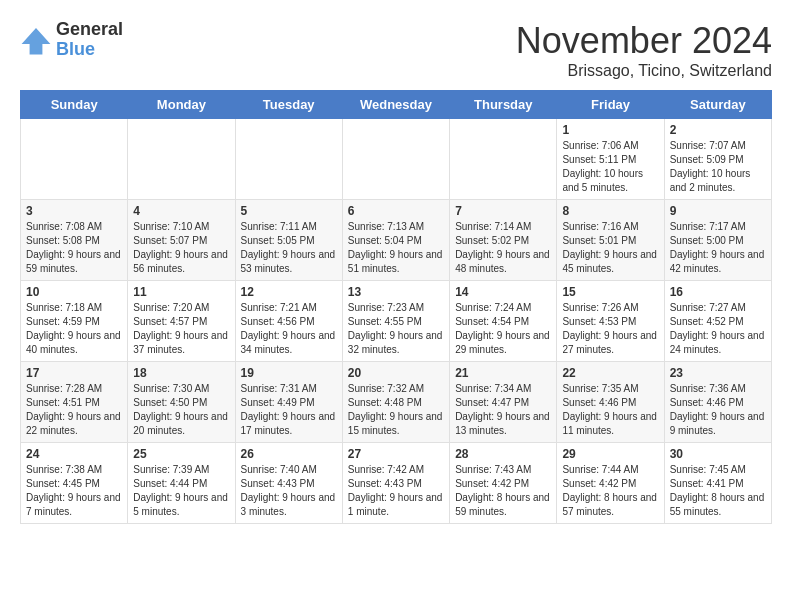 The height and width of the screenshot is (612, 792). What do you see at coordinates (289, 410) in the screenshot?
I see `day-info: Sunrise: 7:31 AM Sunset: 4:49 PM Dayligh…` at bounding box center [289, 410].